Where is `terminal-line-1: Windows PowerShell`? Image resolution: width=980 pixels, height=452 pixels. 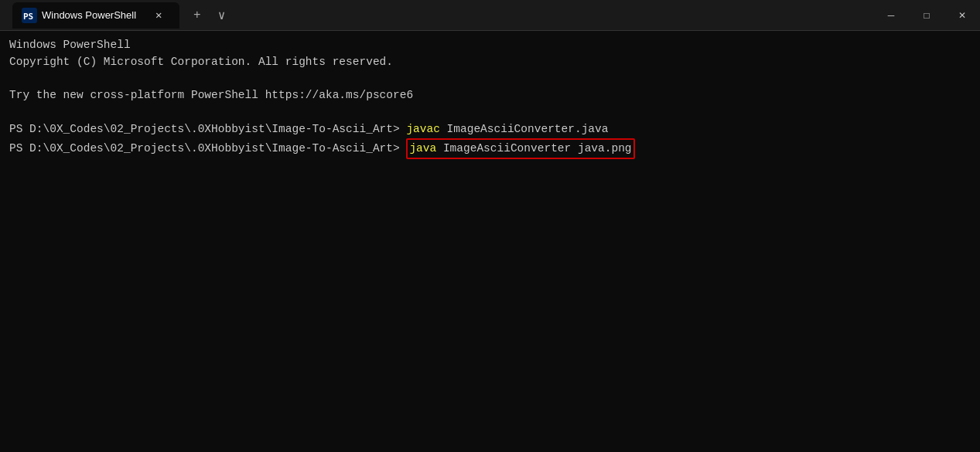 terminal-line-1: Windows PowerShell is located at coordinates (490, 46).